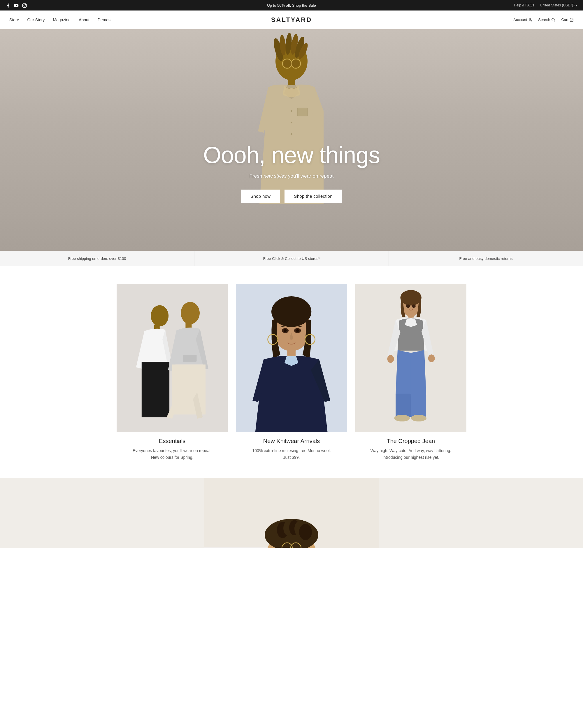 The height and width of the screenshot is (728, 583). Describe the element at coordinates (572, 20) in the screenshot. I see `cart-icon` at that location.